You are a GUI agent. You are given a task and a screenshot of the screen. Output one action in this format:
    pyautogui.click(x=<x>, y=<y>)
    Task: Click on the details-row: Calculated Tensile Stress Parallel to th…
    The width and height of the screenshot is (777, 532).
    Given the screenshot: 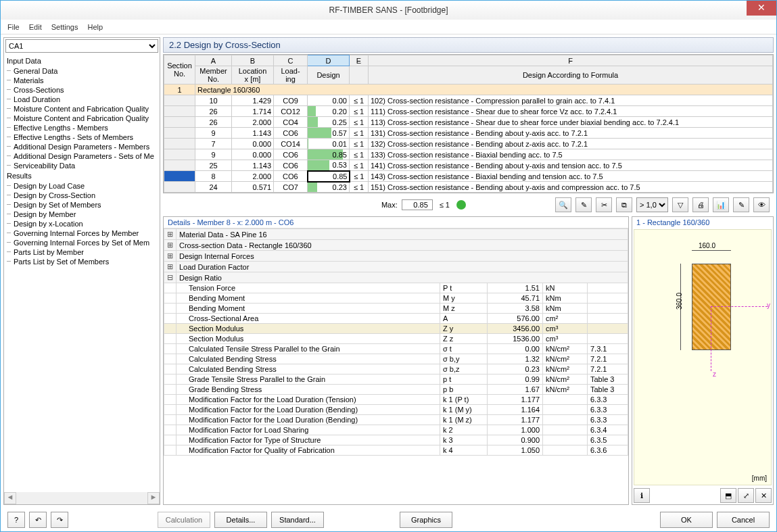 What is the action you would take?
    pyautogui.click(x=396, y=349)
    